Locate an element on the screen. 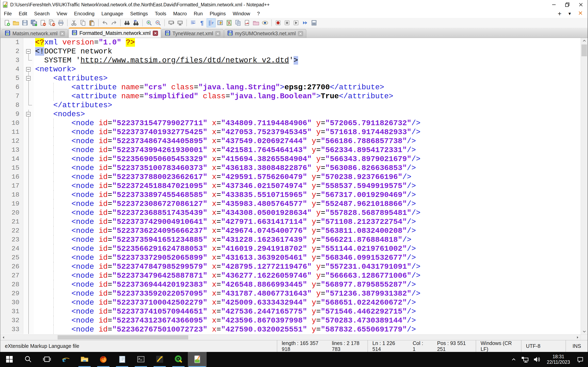 This screenshot has width=588, height=367. menu-item: Plugins is located at coordinates (218, 14).